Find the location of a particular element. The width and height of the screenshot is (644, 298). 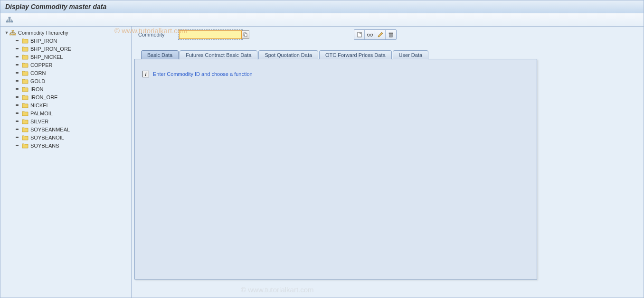

pencil-icon is located at coordinates (380, 35).